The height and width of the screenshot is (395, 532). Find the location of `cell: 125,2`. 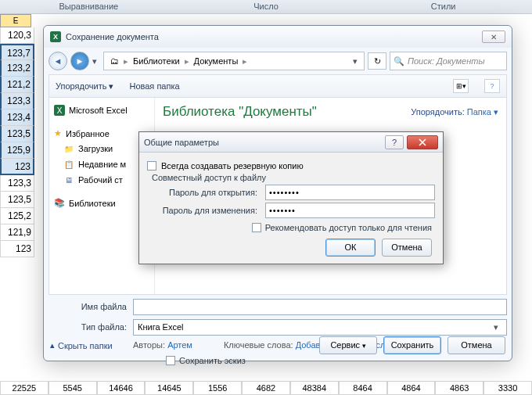

cell: 125,2 is located at coordinates (17, 216).